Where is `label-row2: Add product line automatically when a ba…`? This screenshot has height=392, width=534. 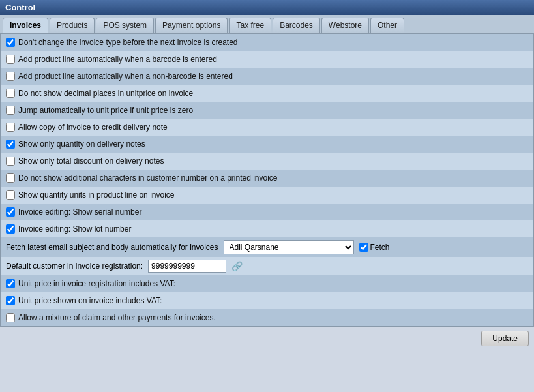
label-row2: Add product line automatically when a ba… is located at coordinates (117, 59).